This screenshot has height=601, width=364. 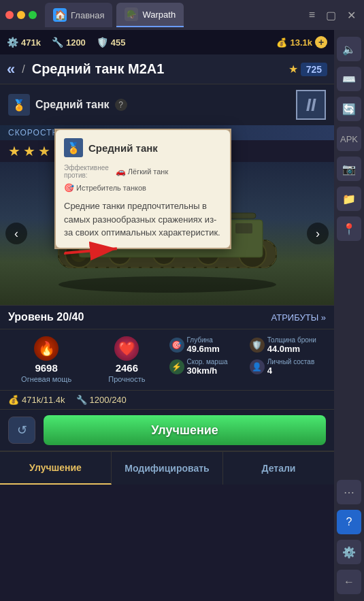 I want to click on help-icon: ?, so click(x=121, y=105).